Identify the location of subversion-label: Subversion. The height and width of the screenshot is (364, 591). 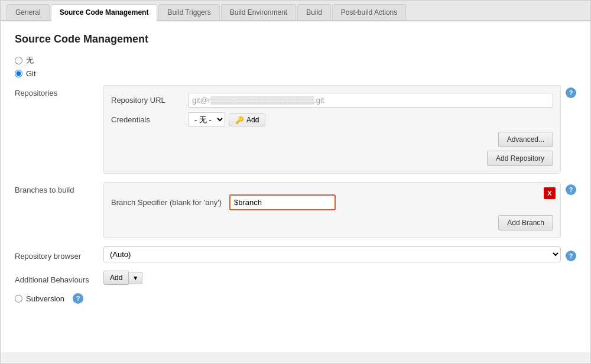
(45, 299).